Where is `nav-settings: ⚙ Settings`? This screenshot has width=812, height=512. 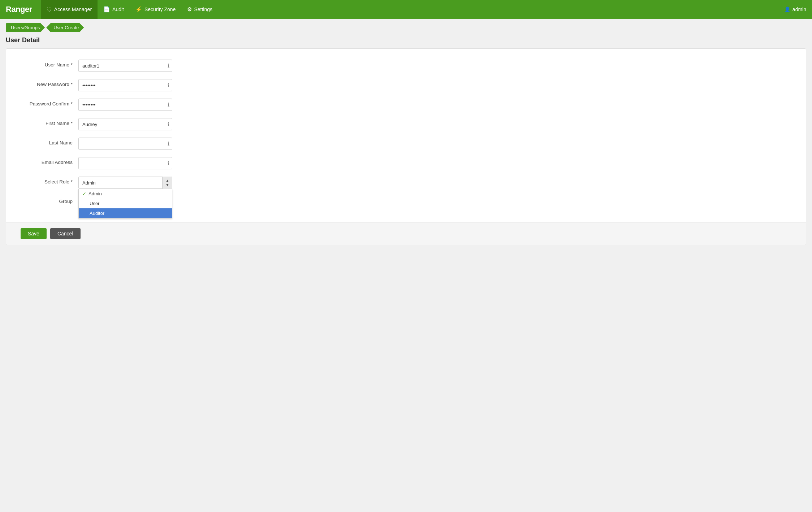 nav-settings: ⚙ Settings is located at coordinates (200, 9).